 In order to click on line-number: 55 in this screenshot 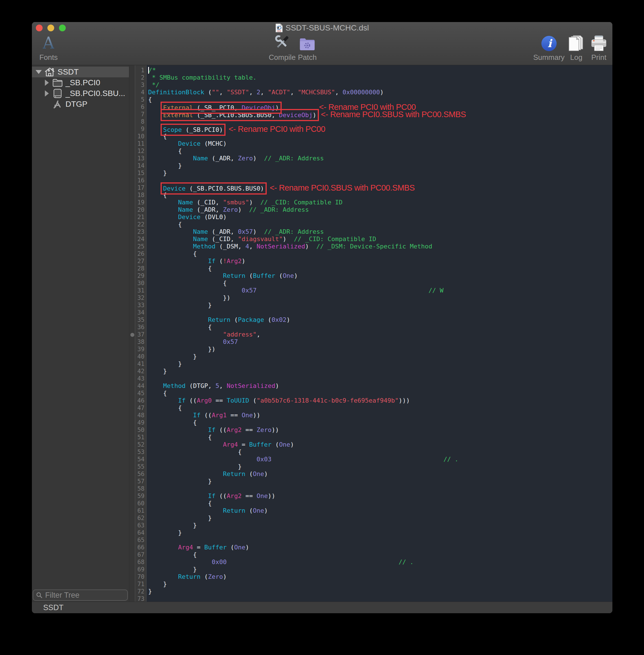, I will do `click(141, 467)`.